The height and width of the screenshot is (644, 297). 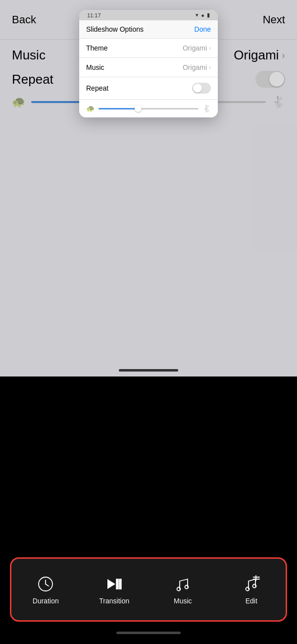 I want to click on modal-speed-slider, so click(x=148, y=109).